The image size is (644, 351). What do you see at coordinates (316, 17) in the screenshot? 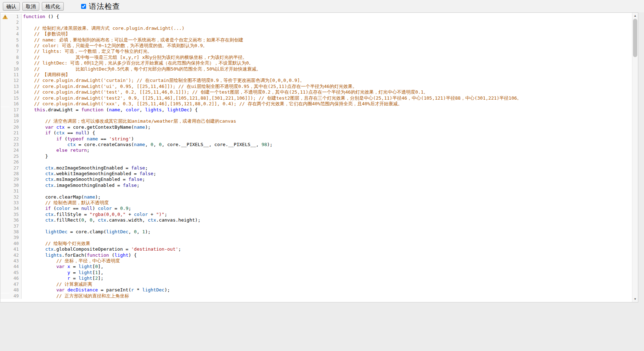
I see `code-line: 1function () {` at bounding box center [316, 17].